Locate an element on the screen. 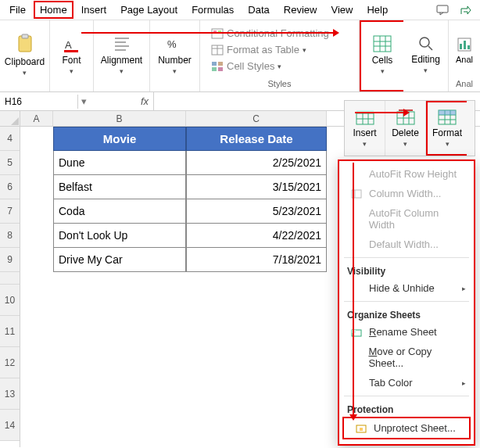  menu-insert: Insert is located at coordinates (94, 9).